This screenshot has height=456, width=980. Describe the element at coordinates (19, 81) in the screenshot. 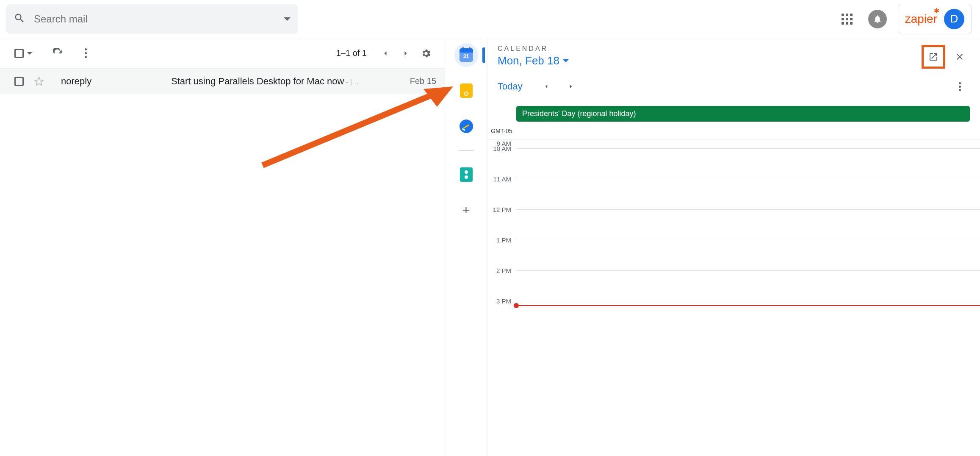

I see `row-checkbox` at that location.